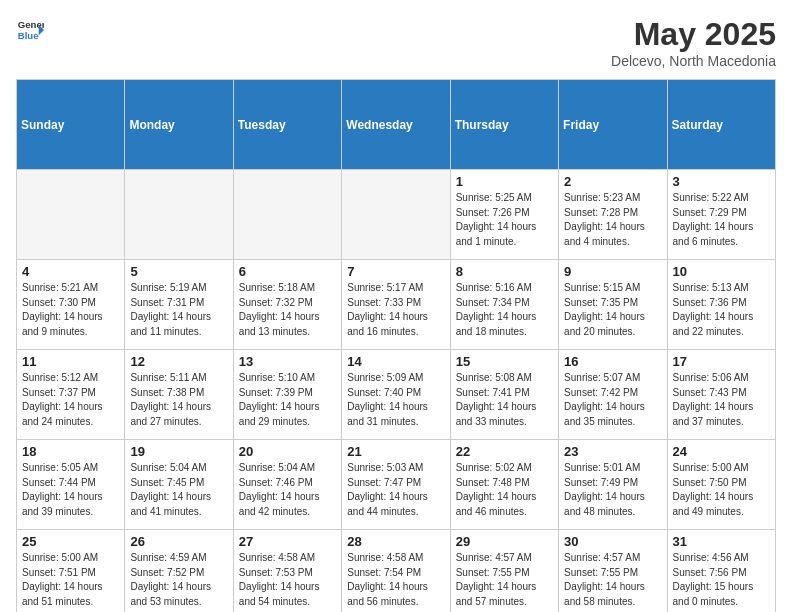 Image resolution: width=792 pixels, height=612 pixels. I want to click on calendar-cell: 15Sunrise: 5:08 AM Sunset: 7:41 PM Dayli…, so click(504, 395).